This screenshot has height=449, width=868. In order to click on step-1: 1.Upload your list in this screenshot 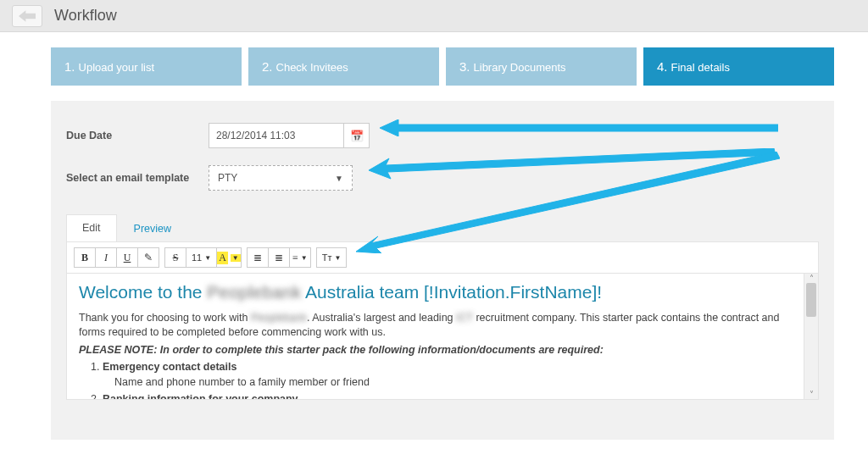, I will do `click(146, 66)`.